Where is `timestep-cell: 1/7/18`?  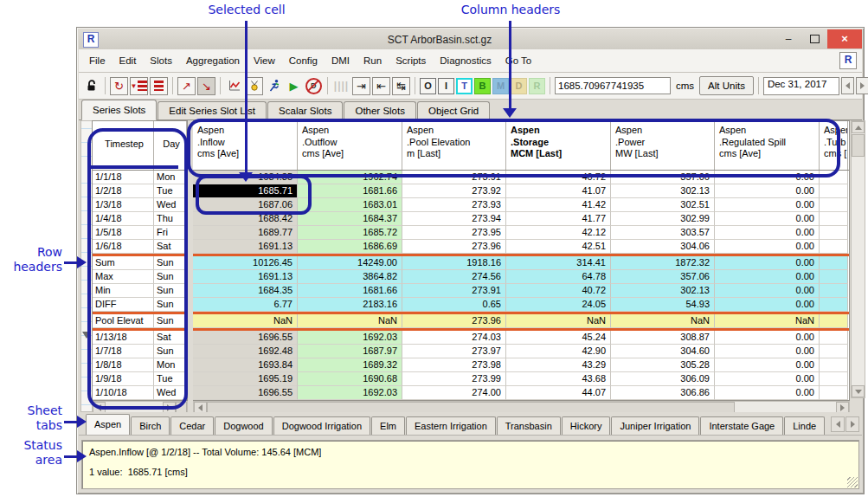
timestep-cell: 1/7/18 is located at coordinates (123, 352).